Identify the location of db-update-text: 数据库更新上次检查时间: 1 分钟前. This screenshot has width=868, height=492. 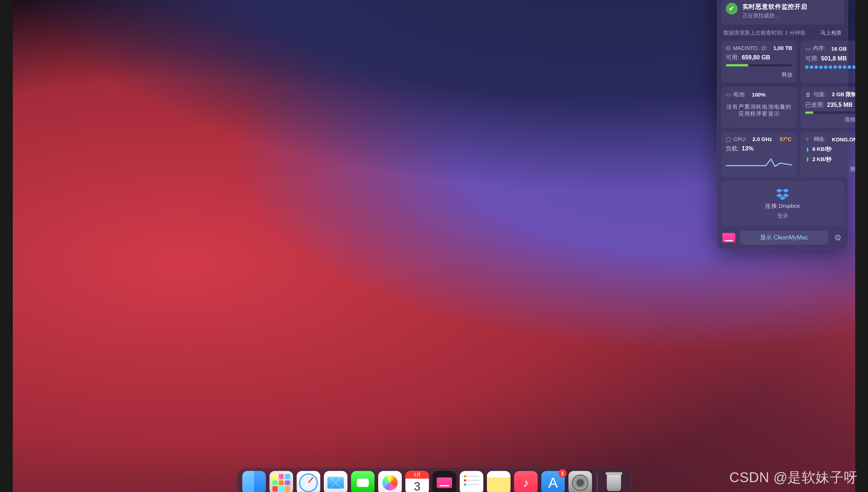
(764, 33).